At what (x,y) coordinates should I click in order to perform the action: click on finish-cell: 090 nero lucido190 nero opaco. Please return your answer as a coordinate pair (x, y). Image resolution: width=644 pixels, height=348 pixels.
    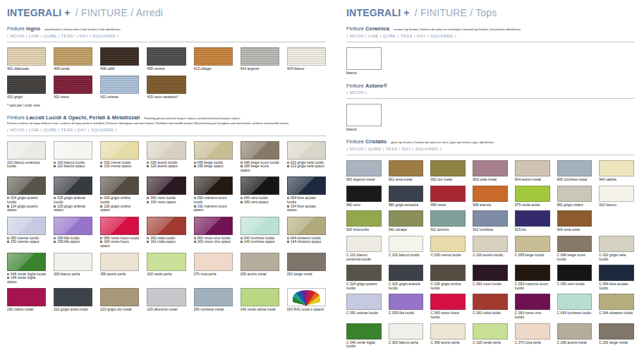
    Looking at the image, I should click on (260, 194).